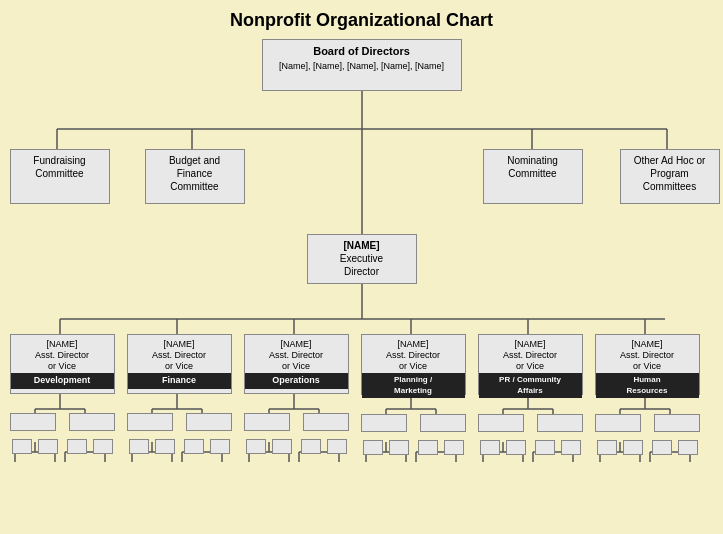 The width and height of the screenshot is (723, 534). What do you see at coordinates (195, 176) in the screenshot?
I see `budget-committee-box: Budget andFinanceCommittee` at bounding box center [195, 176].